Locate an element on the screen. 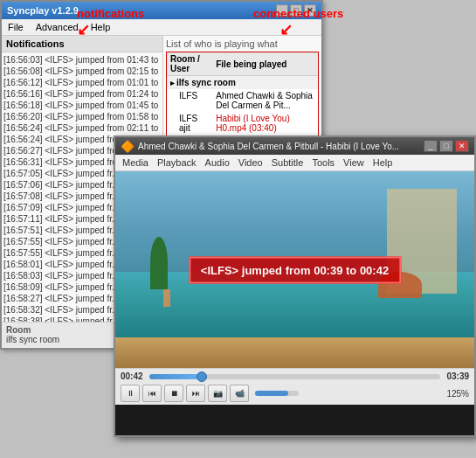  maximize-button: □ is located at coordinates (296, 10).